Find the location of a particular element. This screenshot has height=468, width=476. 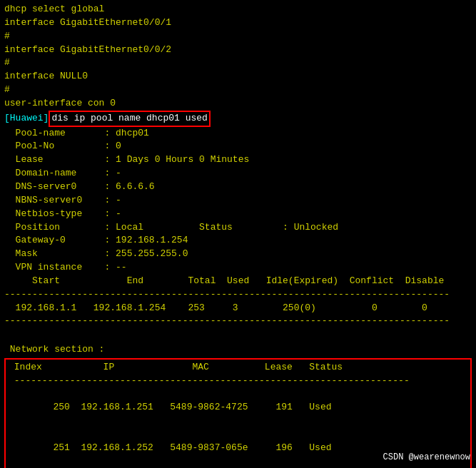

netbios-type: Netbios-type : - is located at coordinates (238, 214).